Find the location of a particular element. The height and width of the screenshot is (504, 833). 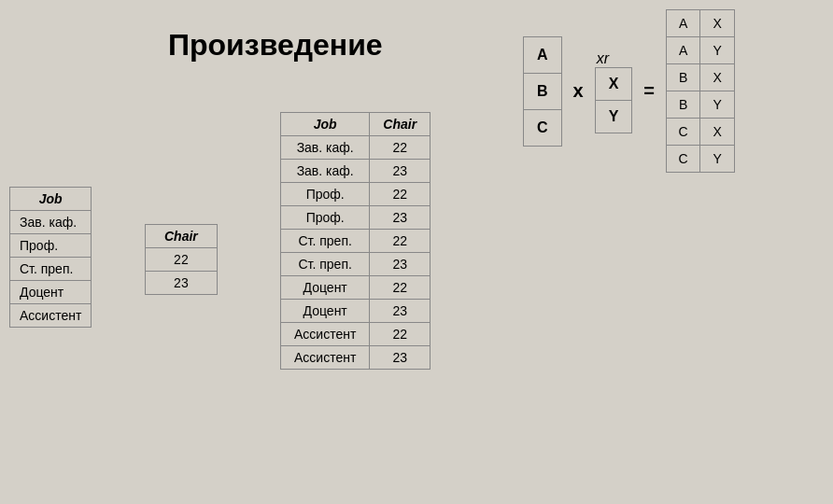

equals-operator: = is located at coordinates (649, 91).